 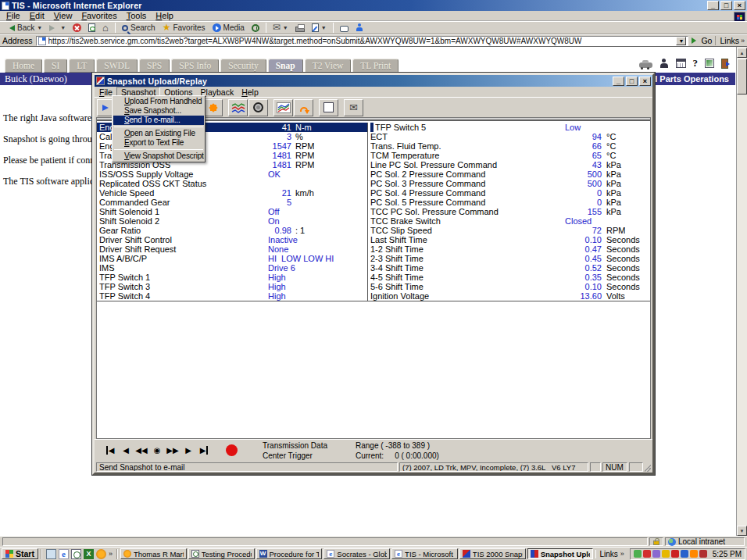 I want to click on tab-sps-info: SPS Info, so click(x=195, y=66).